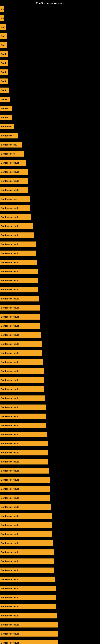 The height and width of the screenshot is (644, 100). I want to click on bar-item: Bottle, so click(5, 100).